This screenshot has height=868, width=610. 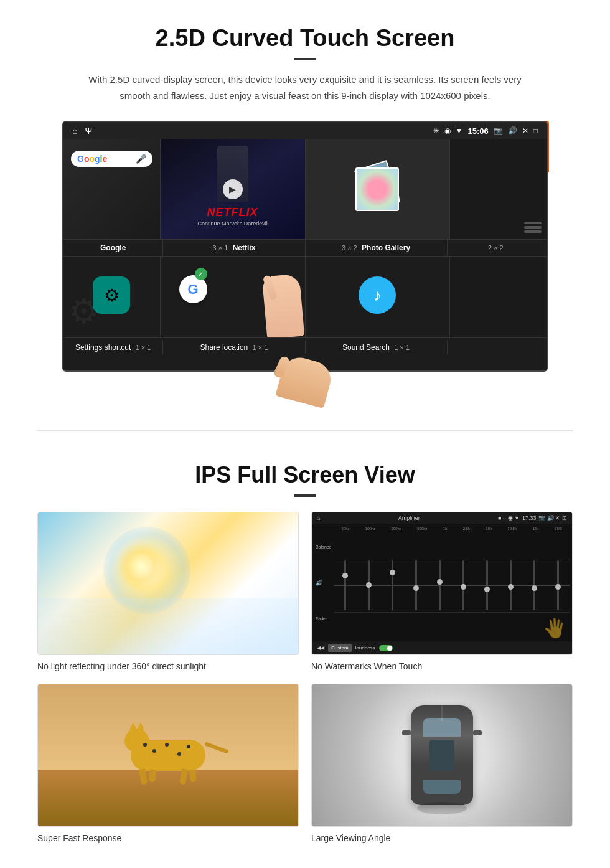 What do you see at coordinates (324, 547) in the screenshot?
I see `eq-label-balance: Balance` at bounding box center [324, 547].